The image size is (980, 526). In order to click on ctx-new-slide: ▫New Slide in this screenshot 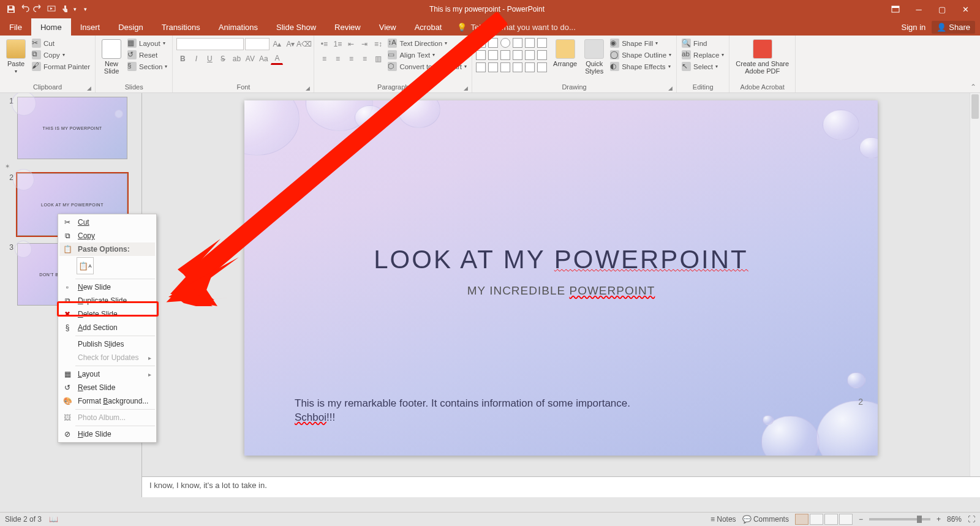, I will do `click(107, 287)`.